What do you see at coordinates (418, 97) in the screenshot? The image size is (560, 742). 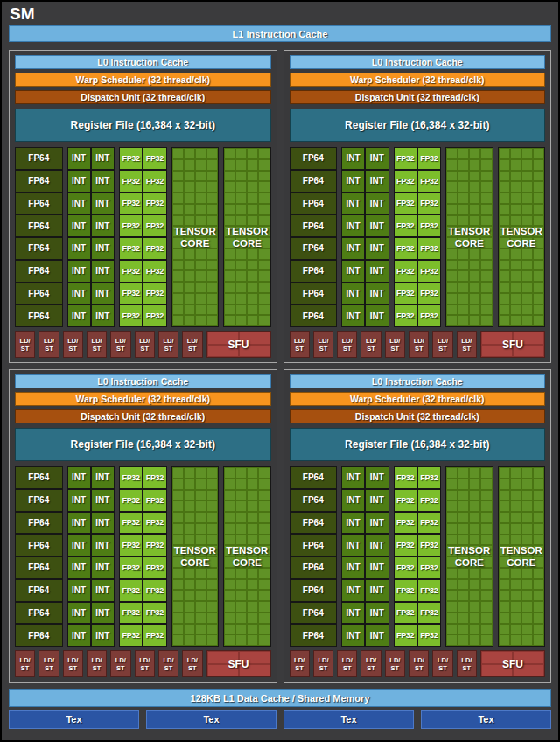 I see `dispatch-unit-bar: Dispatch Unit (32 thread/clk)` at bounding box center [418, 97].